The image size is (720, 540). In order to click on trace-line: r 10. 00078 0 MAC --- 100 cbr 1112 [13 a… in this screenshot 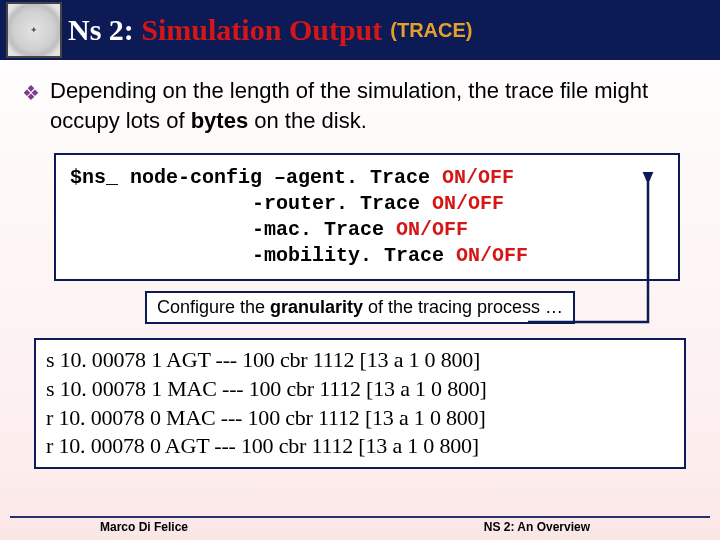, I will do `click(360, 418)`.